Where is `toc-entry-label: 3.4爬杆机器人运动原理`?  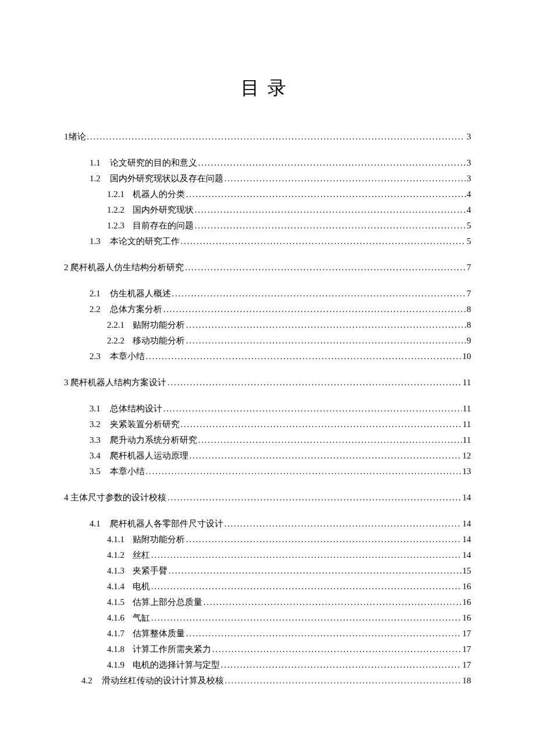 toc-entry-label: 3.4爬杆机器人运动原理 is located at coordinates (139, 456).